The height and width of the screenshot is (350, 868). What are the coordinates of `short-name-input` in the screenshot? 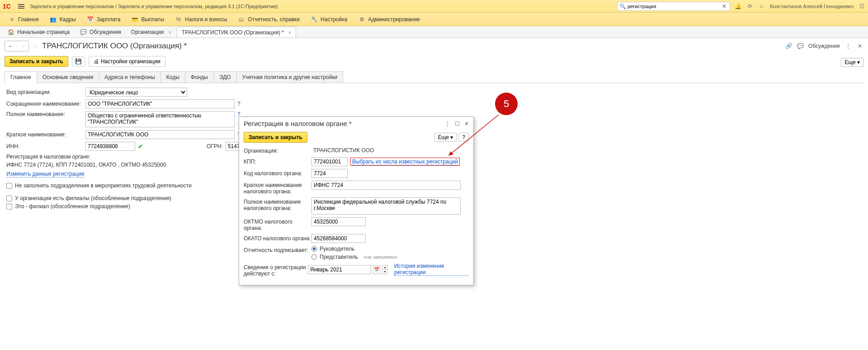 It's located at (160, 104).